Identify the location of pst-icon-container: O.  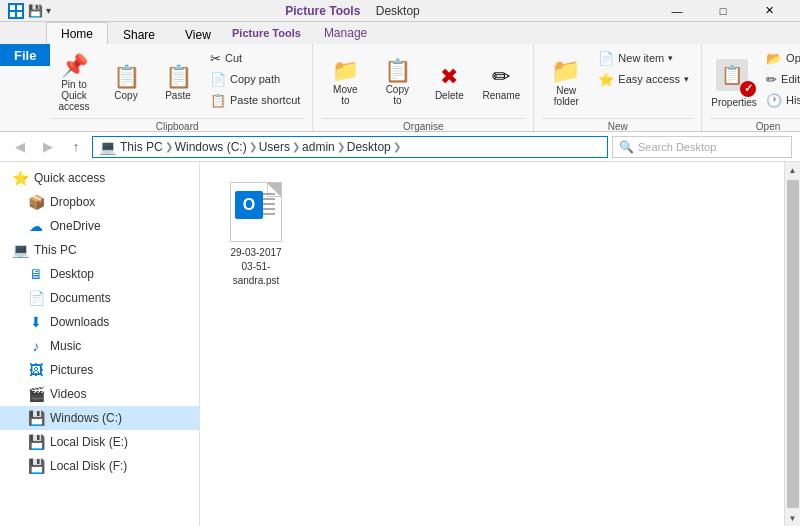
(256, 212).